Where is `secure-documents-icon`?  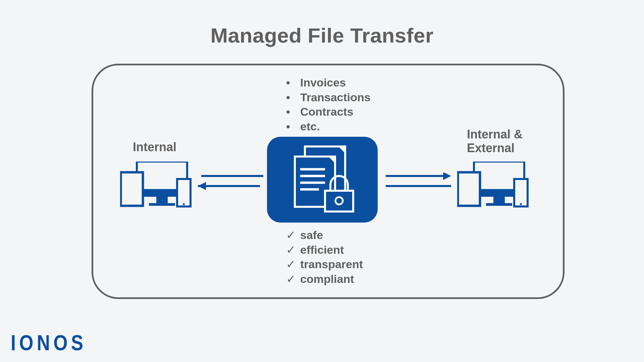
secure-documents-icon is located at coordinates (322, 180).